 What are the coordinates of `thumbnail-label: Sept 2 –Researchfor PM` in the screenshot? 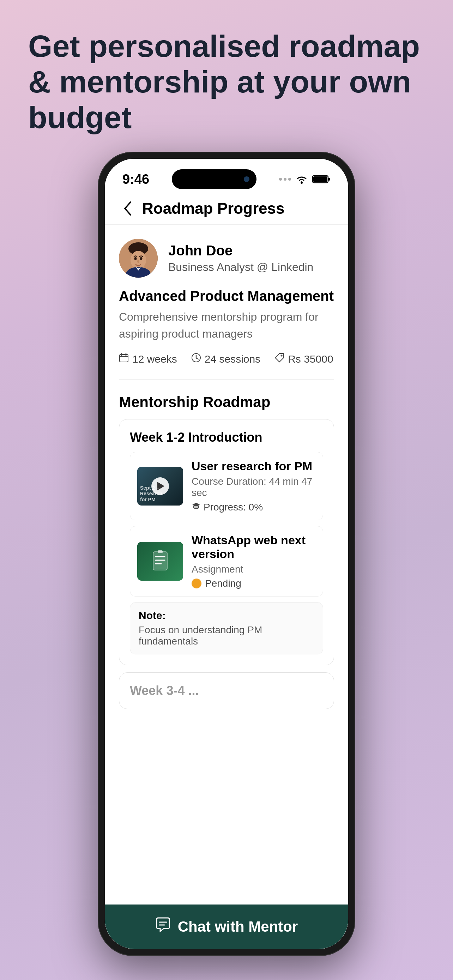 It's located at (151, 494).